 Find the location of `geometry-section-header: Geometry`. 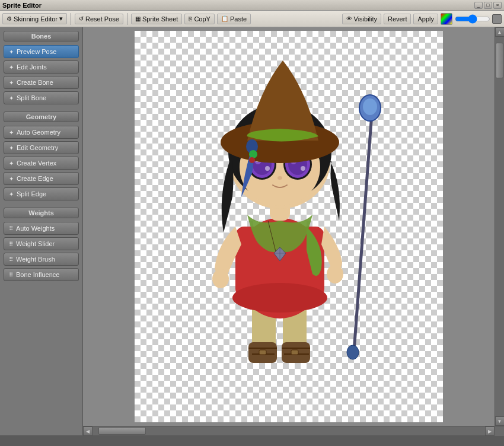

geometry-section-header: Geometry is located at coordinates (42, 117).